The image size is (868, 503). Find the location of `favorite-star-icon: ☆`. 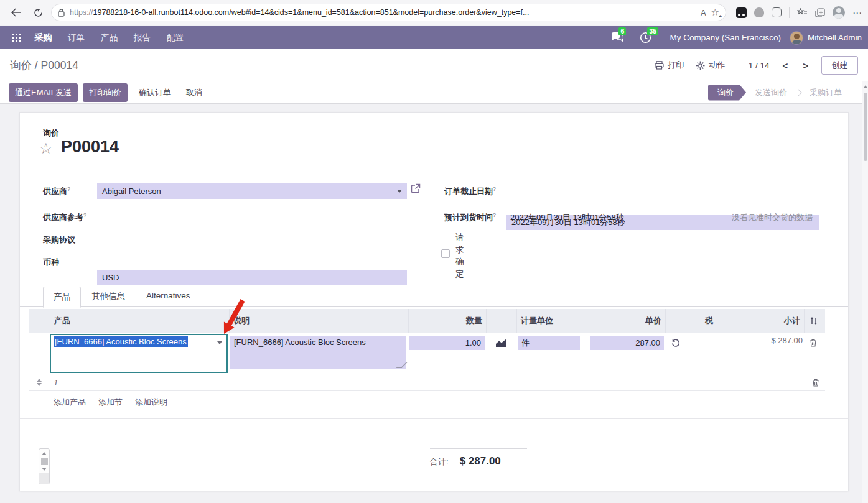

favorite-star-icon: ☆ is located at coordinates (46, 149).